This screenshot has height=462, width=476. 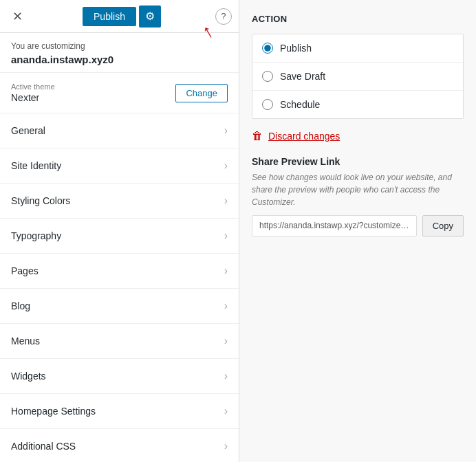 What do you see at coordinates (120, 271) in the screenshot?
I see `menu-item-pages: Pages ›` at bounding box center [120, 271].